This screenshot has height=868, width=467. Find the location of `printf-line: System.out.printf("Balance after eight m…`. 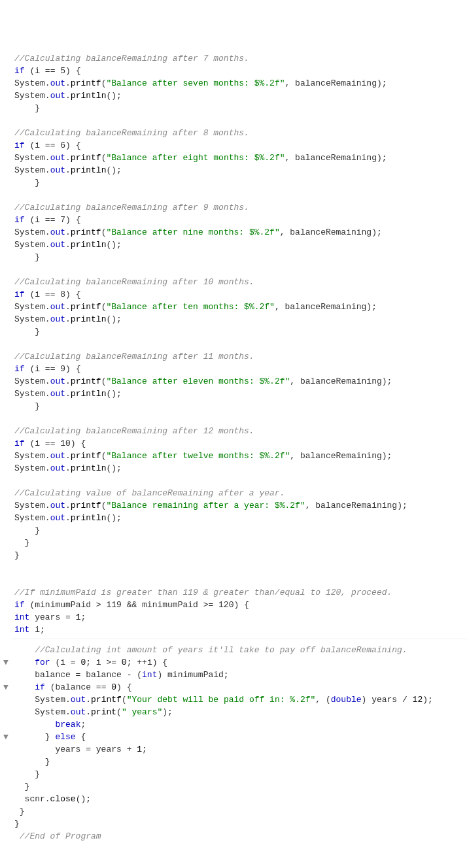

printf-line: System.out.printf("Balance after eight m… is located at coordinates (239, 158).